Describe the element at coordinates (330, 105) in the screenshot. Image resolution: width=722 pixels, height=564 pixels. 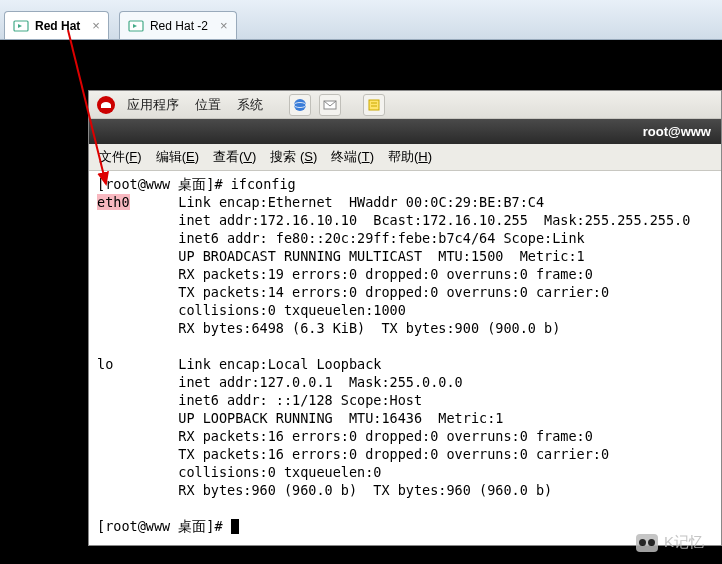
I see `mail-icon` at that location.